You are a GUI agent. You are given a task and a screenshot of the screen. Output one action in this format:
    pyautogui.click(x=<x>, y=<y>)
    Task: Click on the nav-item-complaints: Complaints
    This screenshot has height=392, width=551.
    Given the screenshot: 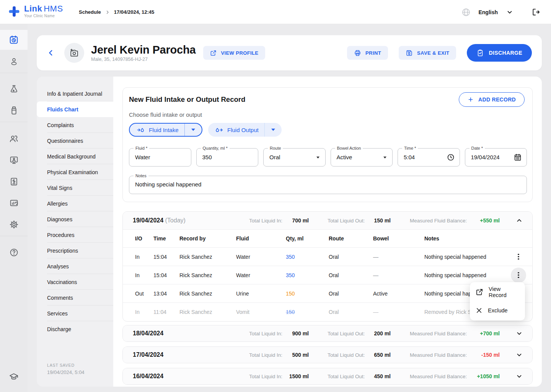 What is the action you would take?
    pyautogui.click(x=75, y=125)
    